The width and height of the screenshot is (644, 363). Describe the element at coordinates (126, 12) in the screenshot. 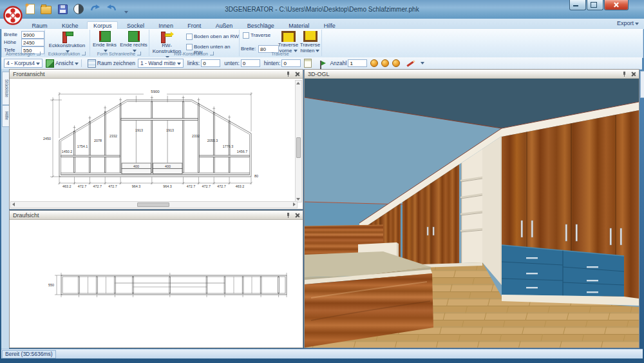

I see `qat-dropdown-icon` at that location.